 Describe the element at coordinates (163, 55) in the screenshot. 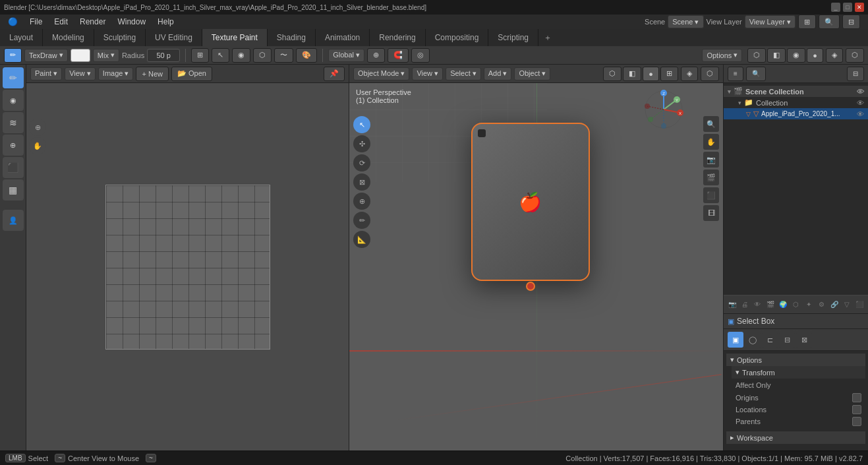

I see `radius-value: 50 p` at that location.